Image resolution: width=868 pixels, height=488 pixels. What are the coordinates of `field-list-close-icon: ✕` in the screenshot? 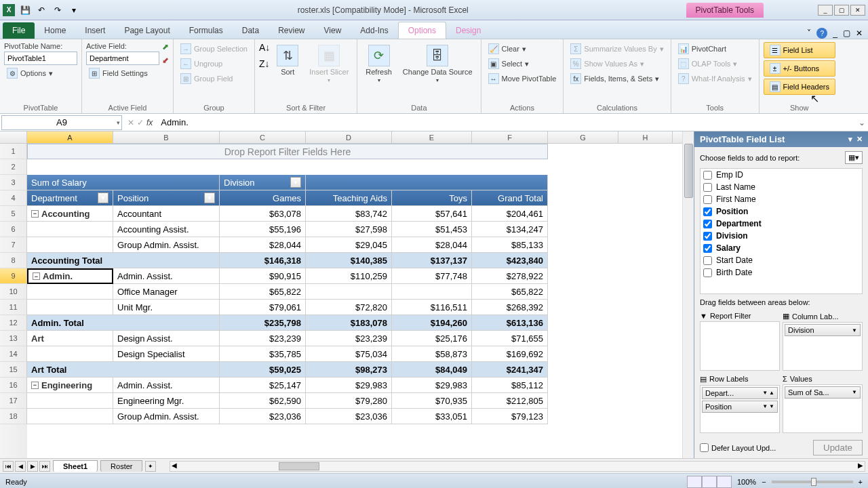 It's located at (860, 140).